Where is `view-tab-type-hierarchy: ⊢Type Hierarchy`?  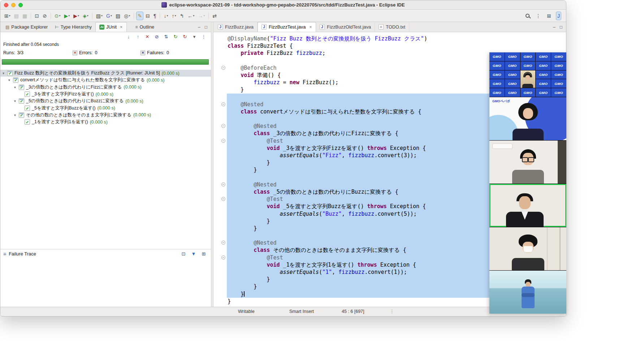
view-tab-type-hierarchy: ⊢Type Hierarchy is located at coordinates (73, 27).